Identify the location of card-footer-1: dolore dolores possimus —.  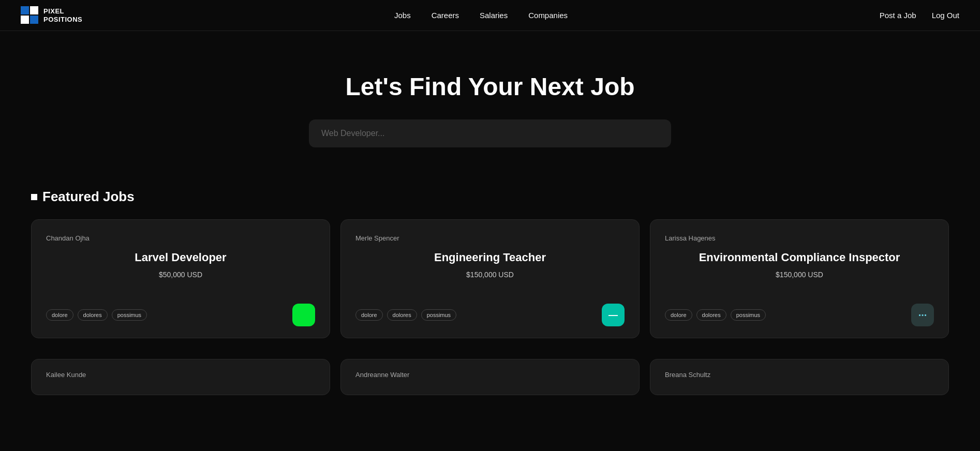
(490, 315).